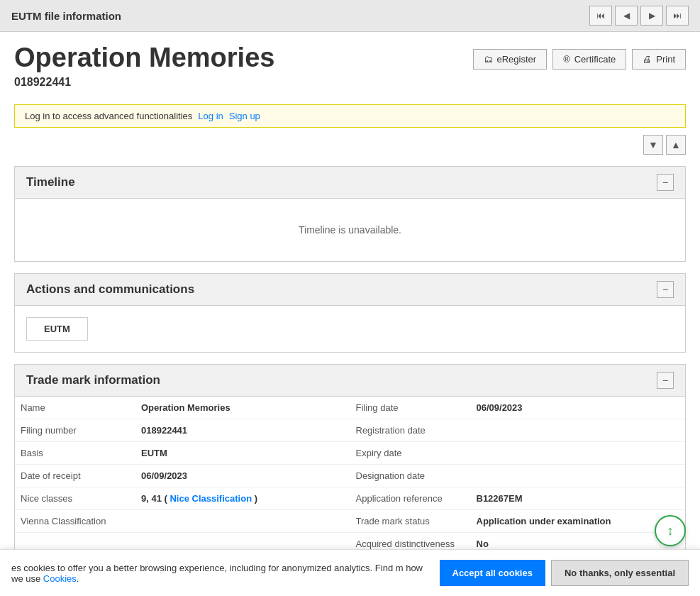 This screenshot has height=596, width=700. I want to click on basis-value: EUTM, so click(243, 453).